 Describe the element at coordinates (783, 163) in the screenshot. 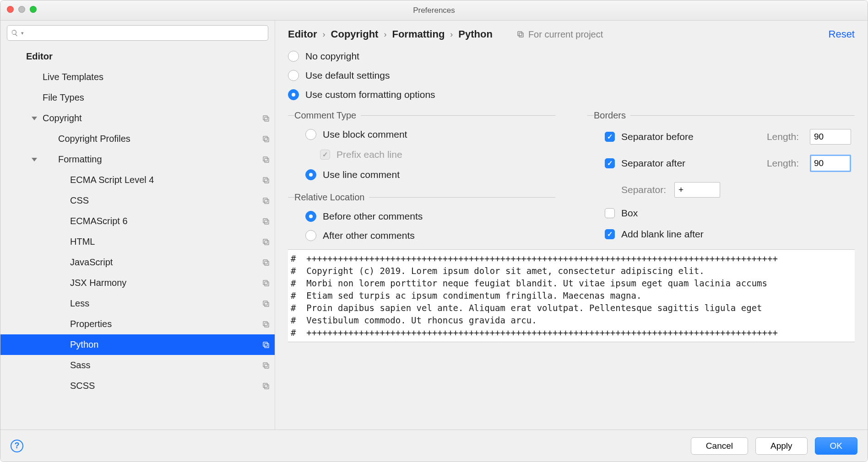

I see `length-after-label: Length:` at that location.